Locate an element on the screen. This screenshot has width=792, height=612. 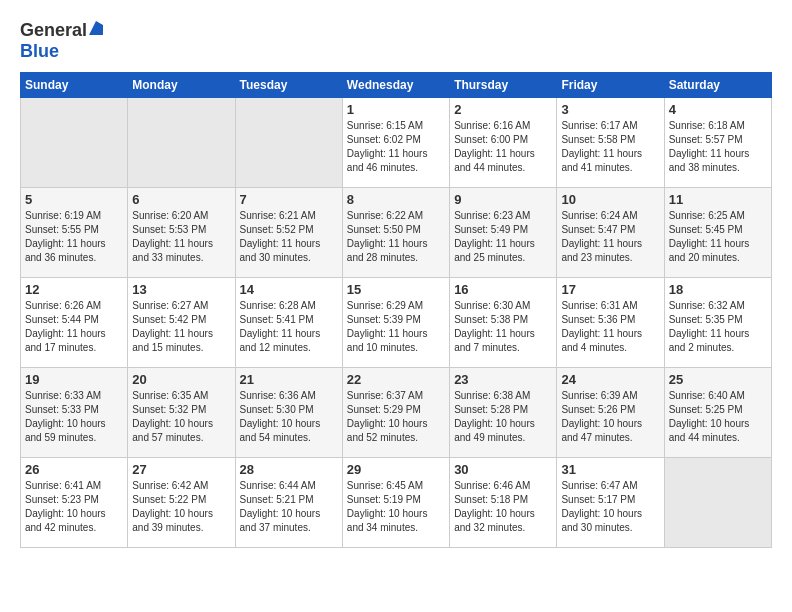
cell-info: Sunrise: 6:18 AMSunset: 5:57 PMDaylight:… is located at coordinates (718, 147).